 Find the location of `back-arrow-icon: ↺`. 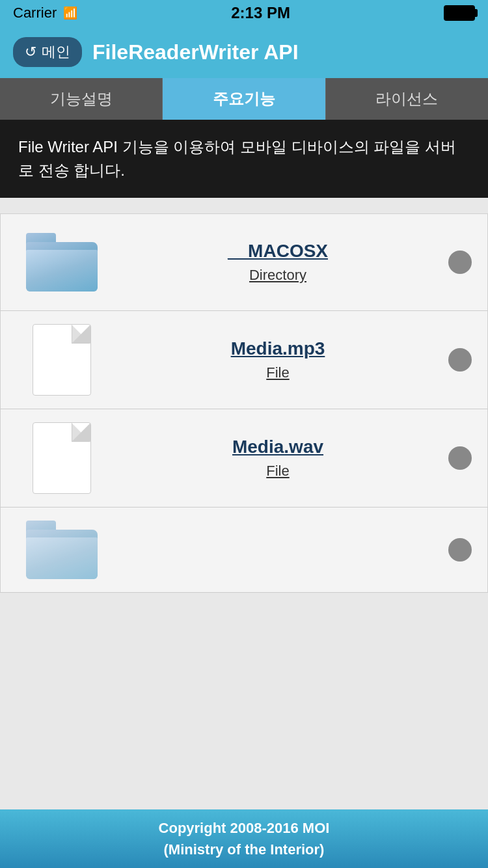

back-arrow-icon: ↺ is located at coordinates (31, 52).